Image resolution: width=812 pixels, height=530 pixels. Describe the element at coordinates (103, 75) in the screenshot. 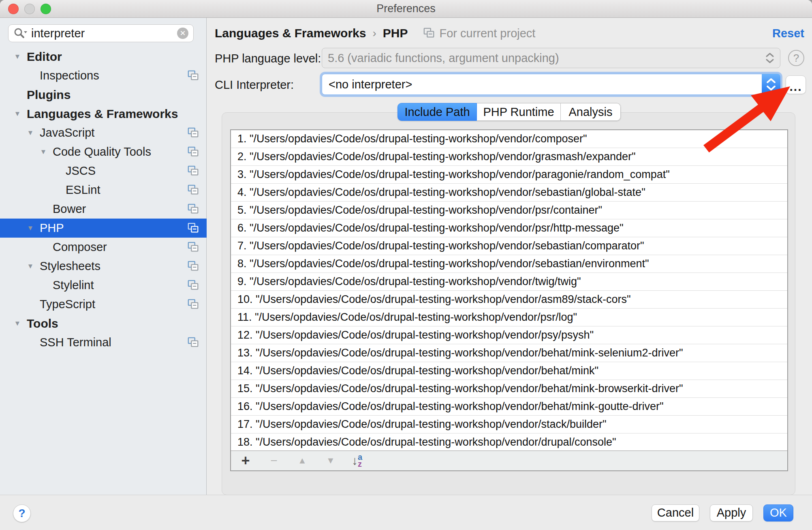

I see `sidebar-item-inspections: Inspections` at that location.